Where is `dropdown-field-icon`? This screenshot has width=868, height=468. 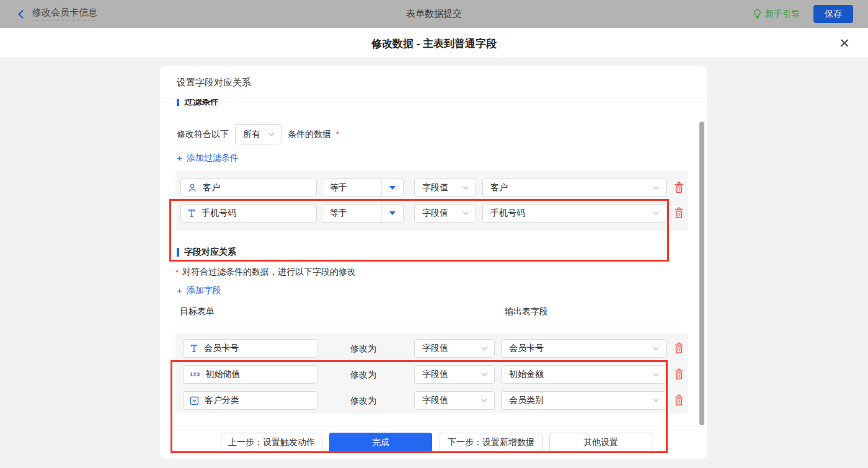 dropdown-field-icon is located at coordinates (195, 400).